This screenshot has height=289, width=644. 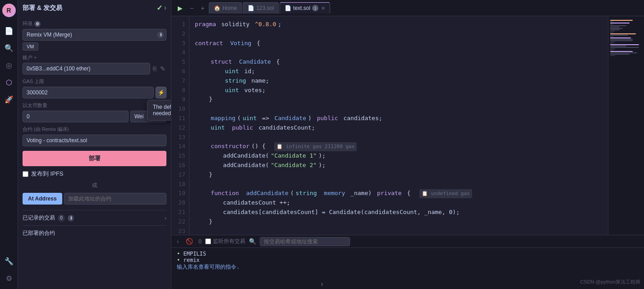 I want to click on code-line-14: constructor() { 📋 infinite gas 211200 ga…, so click(x=399, y=146).